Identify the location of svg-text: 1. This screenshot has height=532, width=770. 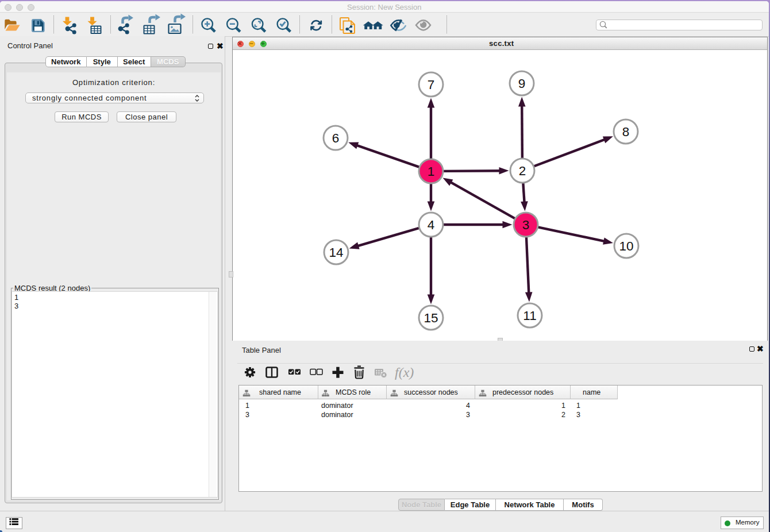
(431, 171).